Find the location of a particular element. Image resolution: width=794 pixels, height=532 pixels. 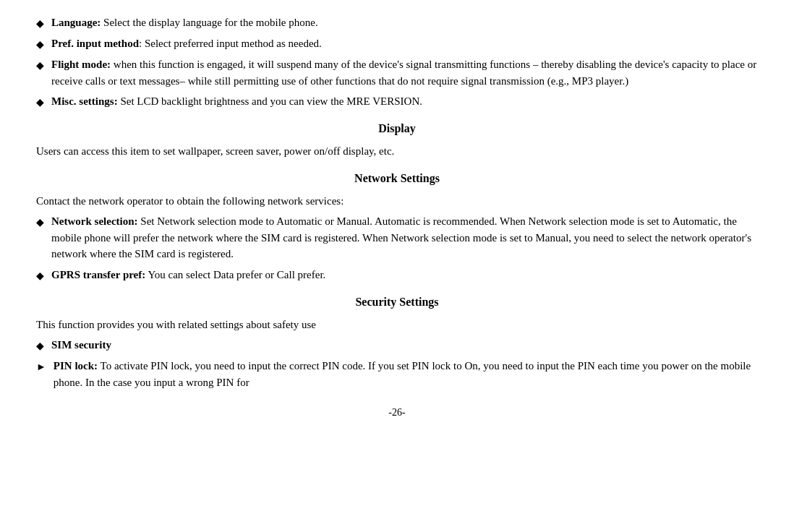

list-item: ► PIN lock: To activate PIN lock, you ne… is located at coordinates (397, 374).